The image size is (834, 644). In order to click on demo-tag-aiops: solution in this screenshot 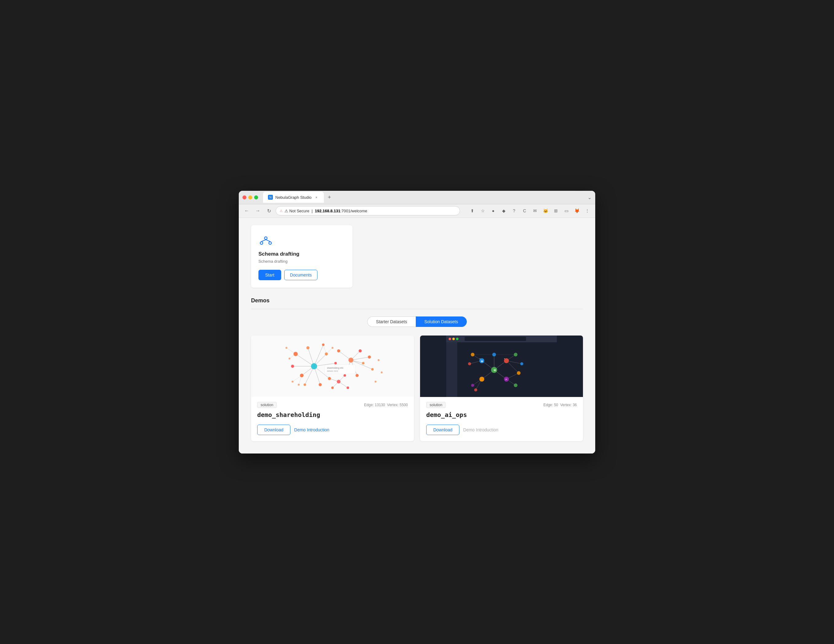, I will do `click(436, 405)`.